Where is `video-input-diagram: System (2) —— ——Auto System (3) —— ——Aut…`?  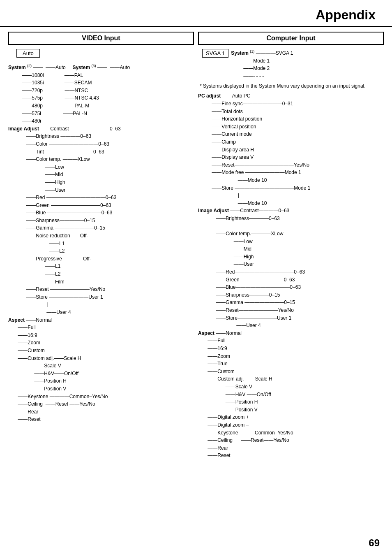 video-input-diagram: System (2) —— ——Auto System (3) —— ——Aut… is located at coordinates (101, 94).